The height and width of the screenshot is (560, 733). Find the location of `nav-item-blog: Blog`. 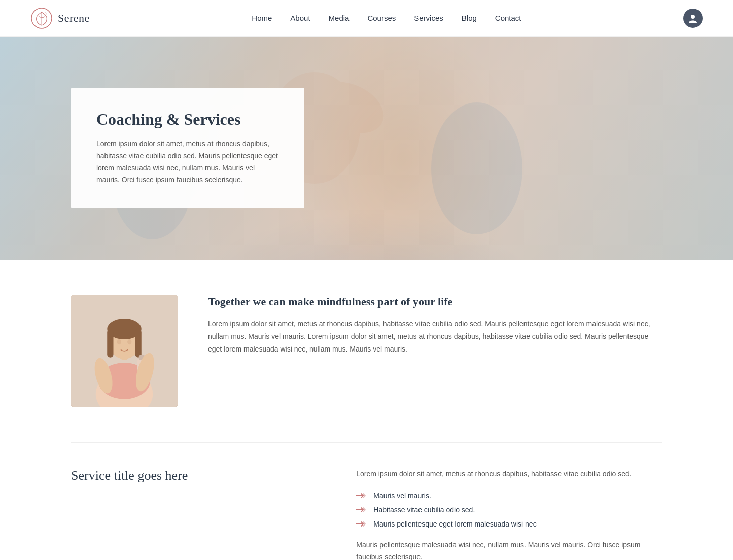

nav-item-blog: Blog is located at coordinates (469, 18).